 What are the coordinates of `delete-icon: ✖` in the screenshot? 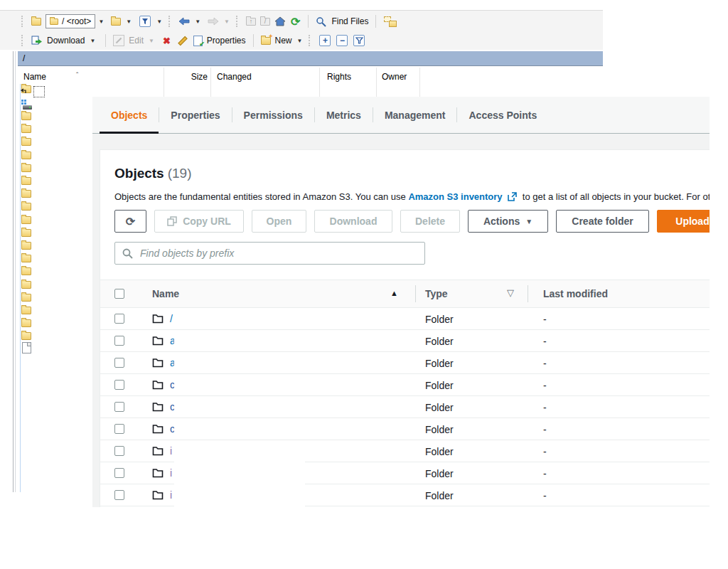 It's located at (166, 41).